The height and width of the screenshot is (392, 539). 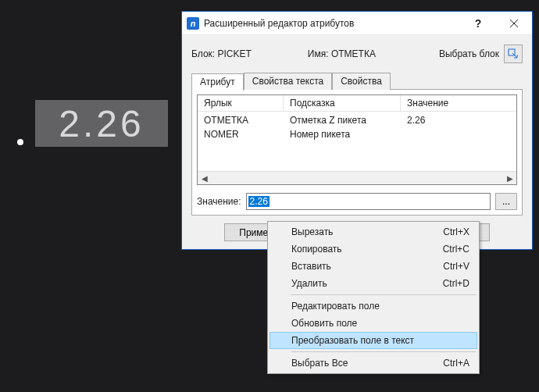 What do you see at coordinates (193, 23) in the screenshot?
I see `app-icon: n` at bounding box center [193, 23].